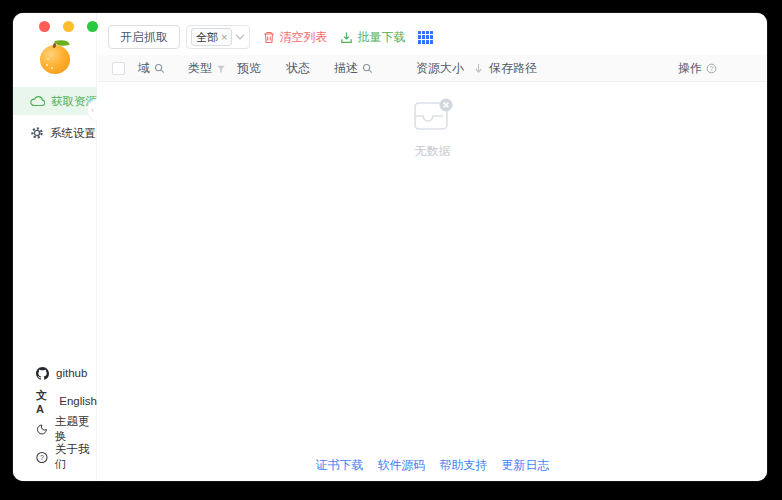 The width and height of the screenshot is (782, 500). Describe the element at coordinates (432, 128) in the screenshot. I see `table-empty-state: 无数据` at that location.